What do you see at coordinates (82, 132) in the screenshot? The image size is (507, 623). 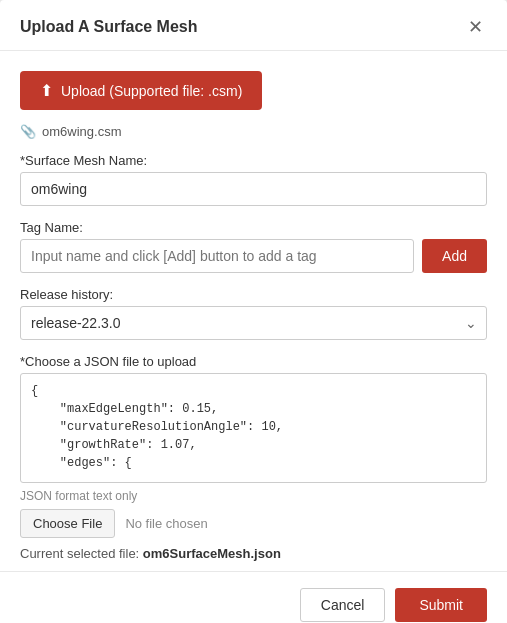 I see `attached-filename: om6wing.csm` at bounding box center [82, 132].